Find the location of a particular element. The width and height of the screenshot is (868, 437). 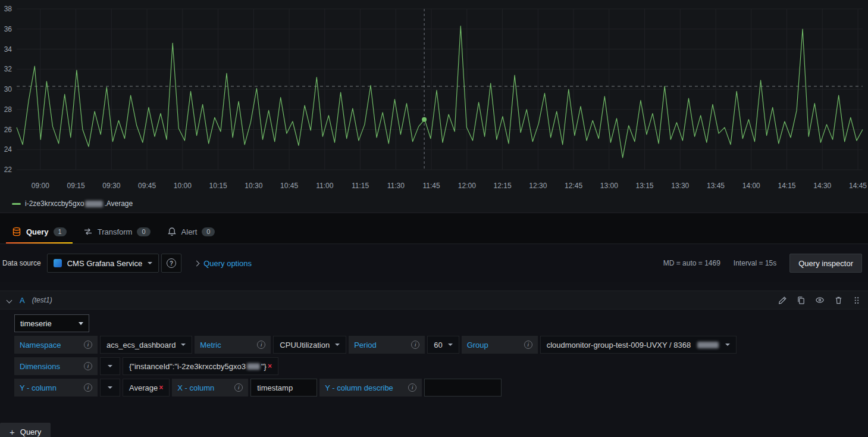

y-column-describe-label: Y - column describe i is located at coordinates (371, 388).